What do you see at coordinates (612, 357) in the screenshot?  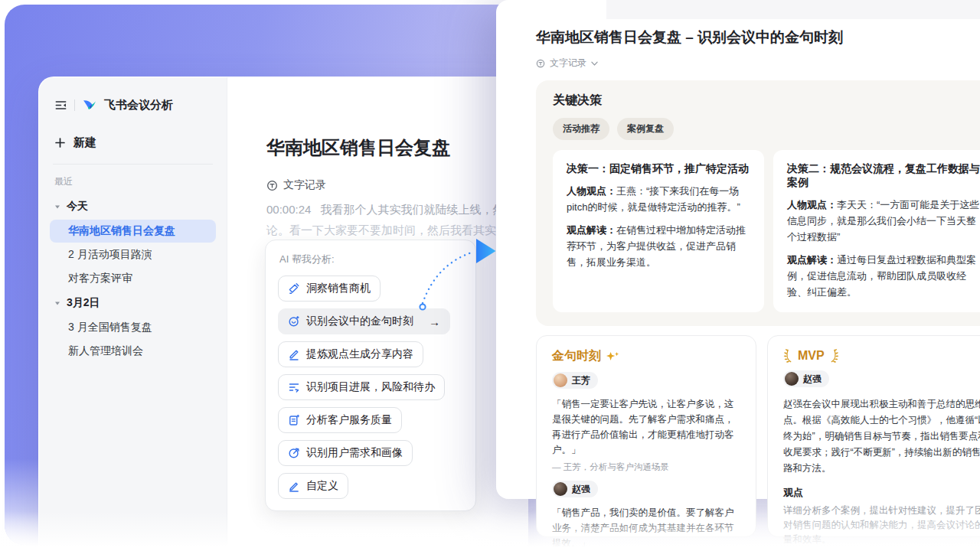 I see `sparkles-icon` at bounding box center [612, 357].